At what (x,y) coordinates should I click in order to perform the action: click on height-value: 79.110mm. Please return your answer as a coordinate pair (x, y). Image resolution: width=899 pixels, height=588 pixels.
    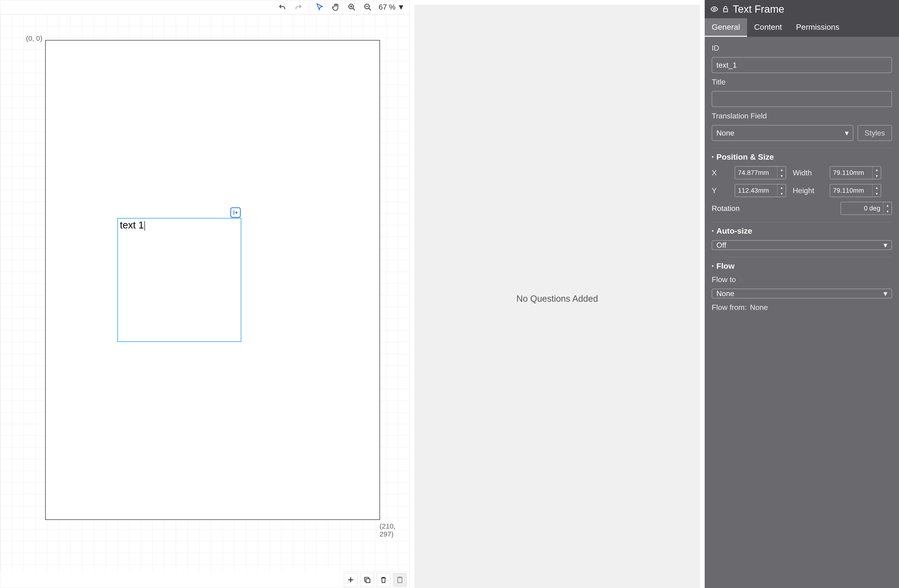
    Looking at the image, I should click on (851, 190).